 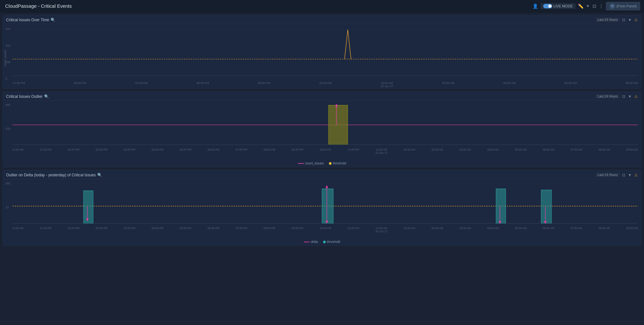 I want to click on legend-threshold-dot, so click(x=330, y=163).